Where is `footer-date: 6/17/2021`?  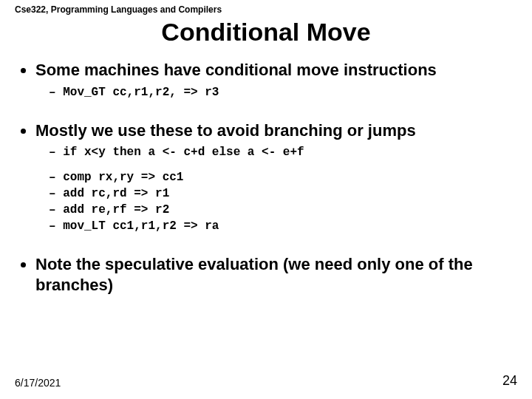
footer-date: 6/17/2021 is located at coordinates (38, 383).